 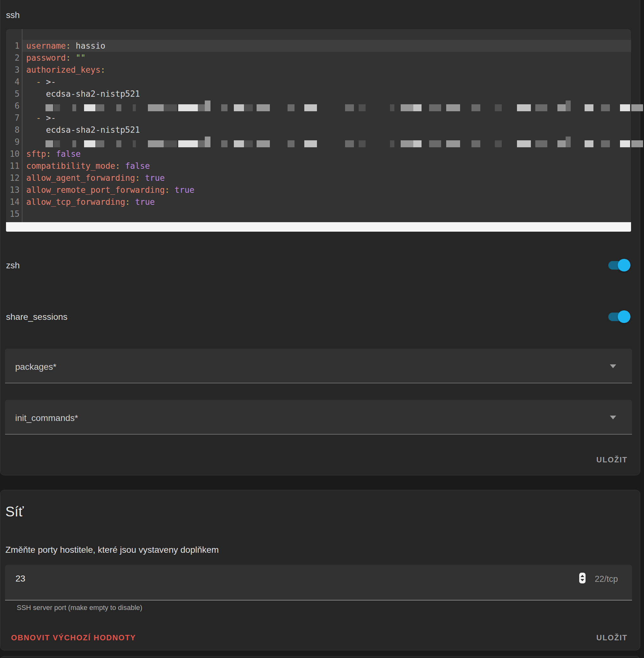 What do you see at coordinates (12, 178) in the screenshot?
I see `editor-line-number: 12` at bounding box center [12, 178].